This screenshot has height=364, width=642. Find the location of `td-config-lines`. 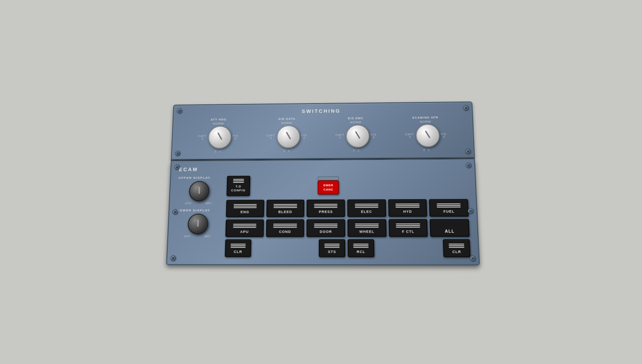

td-config-lines is located at coordinates (238, 181).